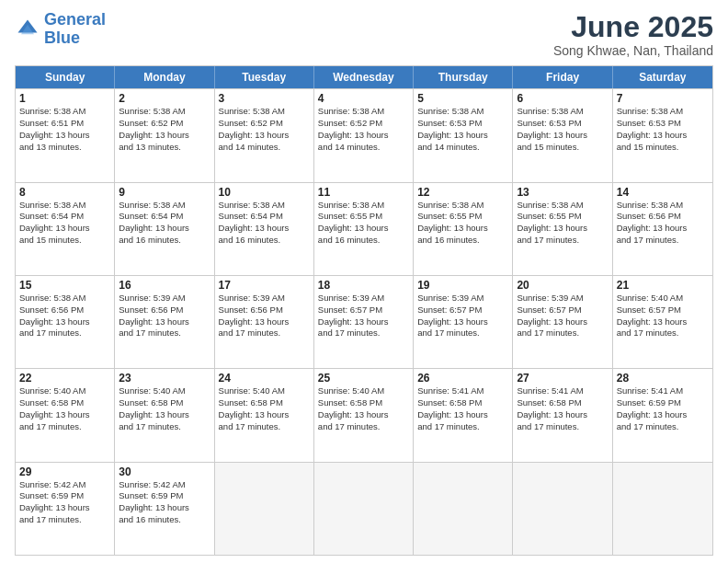 The width and height of the screenshot is (728, 563). I want to click on calendar-cell: 1Sunrise: 5:38 AMSunset: 6:51 PMDaylight…, so click(65, 135).